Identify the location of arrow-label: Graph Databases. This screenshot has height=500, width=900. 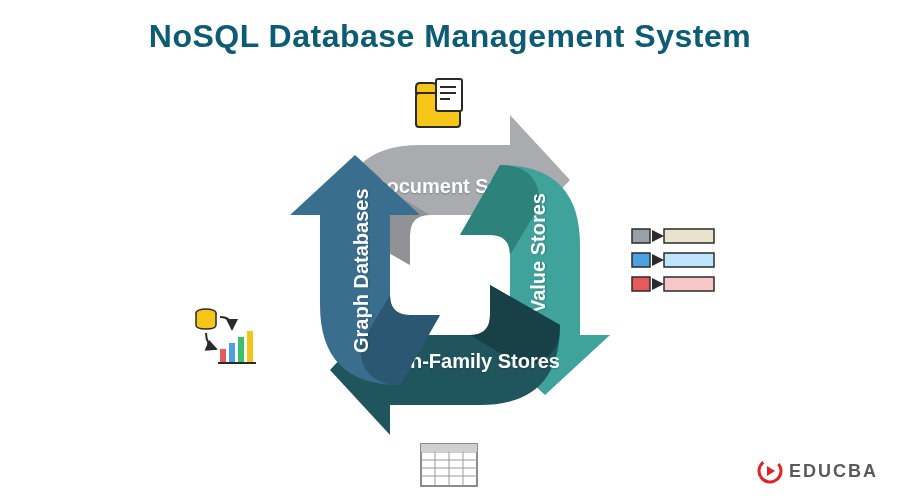
(362, 270).